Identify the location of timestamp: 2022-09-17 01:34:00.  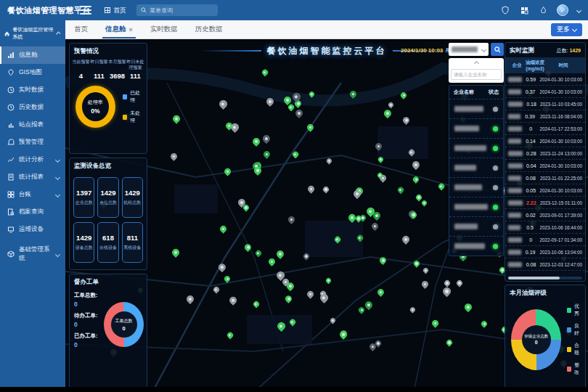
(561, 240).